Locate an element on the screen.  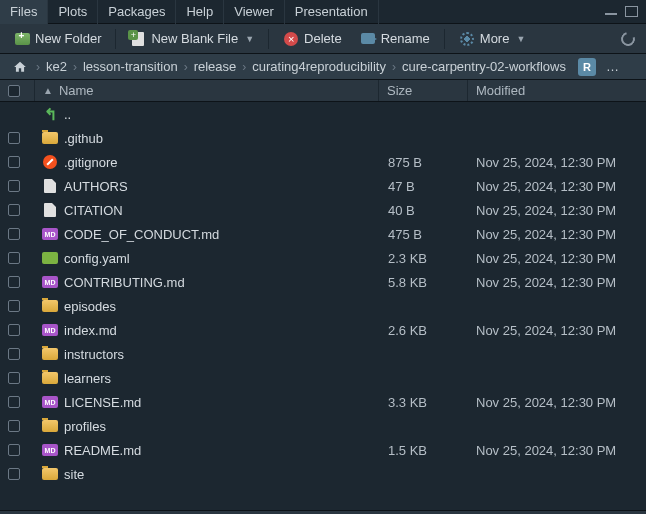
more-label: More is located at coordinates (495, 38).